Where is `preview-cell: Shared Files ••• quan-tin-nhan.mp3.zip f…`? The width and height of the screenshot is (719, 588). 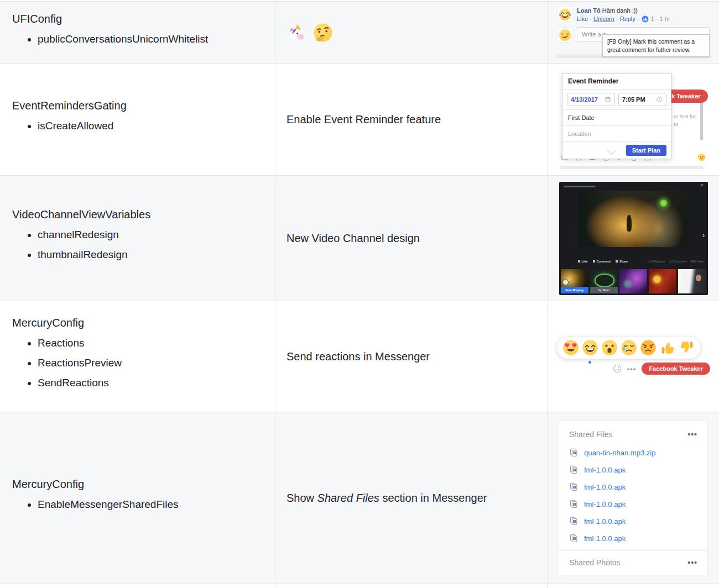
preview-cell: Shared Files ••• quan-tin-nhan.mp3.zip f… is located at coordinates (633, 498).